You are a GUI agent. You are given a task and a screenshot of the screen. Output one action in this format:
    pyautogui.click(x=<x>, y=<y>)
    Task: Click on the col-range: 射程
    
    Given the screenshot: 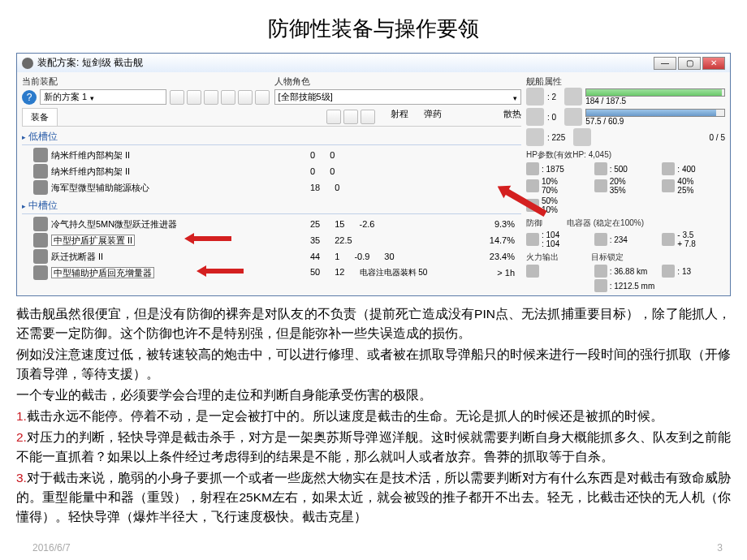 What is the action you would take?
    pyautogui.click(x=399, y=117)
    